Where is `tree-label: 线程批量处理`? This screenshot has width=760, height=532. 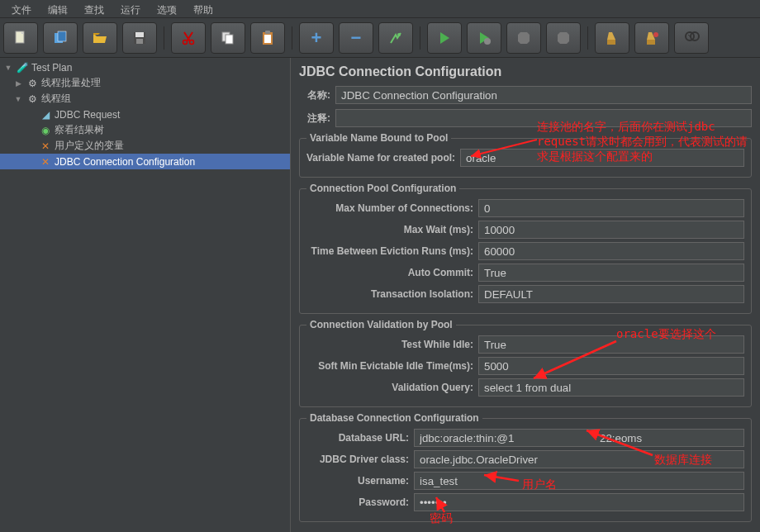
tree-label: 线程批量处理 is located at coordinates (71, 83).